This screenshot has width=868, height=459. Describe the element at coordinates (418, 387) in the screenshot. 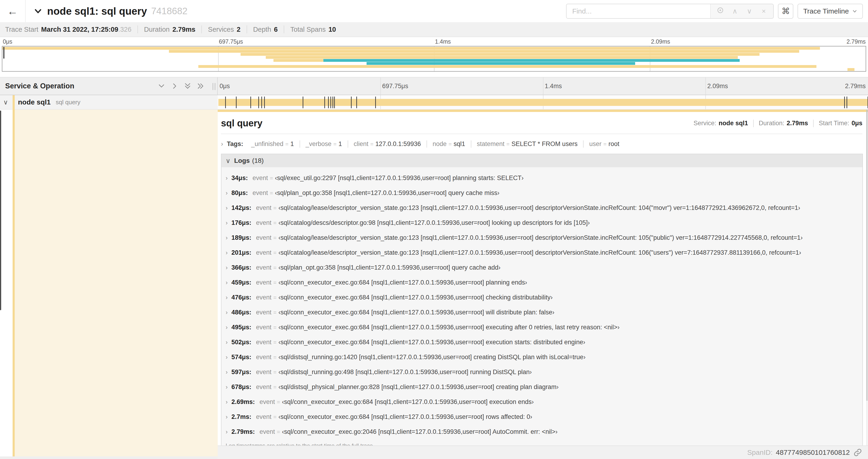

I see `log-value: ‹sql/distsql_physical_planner.go:828 [ns…` at that location.